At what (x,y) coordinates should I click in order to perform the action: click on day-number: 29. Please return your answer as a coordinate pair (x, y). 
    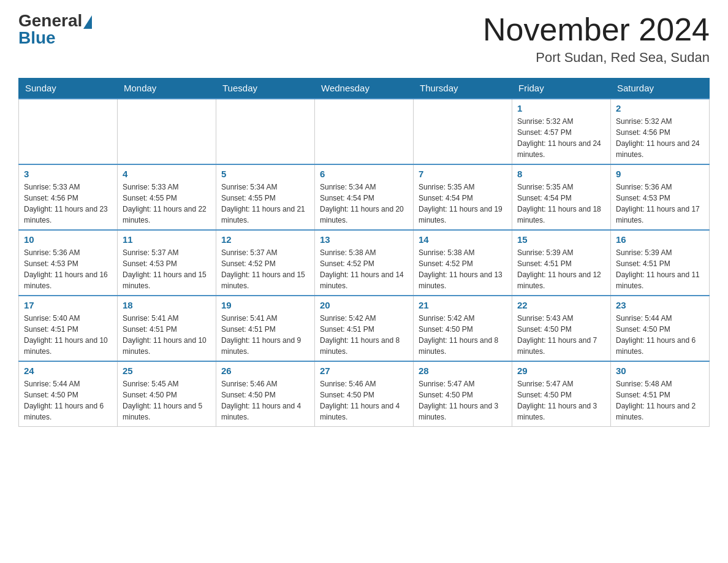
    Looking at the image, I should click on (561, 370).